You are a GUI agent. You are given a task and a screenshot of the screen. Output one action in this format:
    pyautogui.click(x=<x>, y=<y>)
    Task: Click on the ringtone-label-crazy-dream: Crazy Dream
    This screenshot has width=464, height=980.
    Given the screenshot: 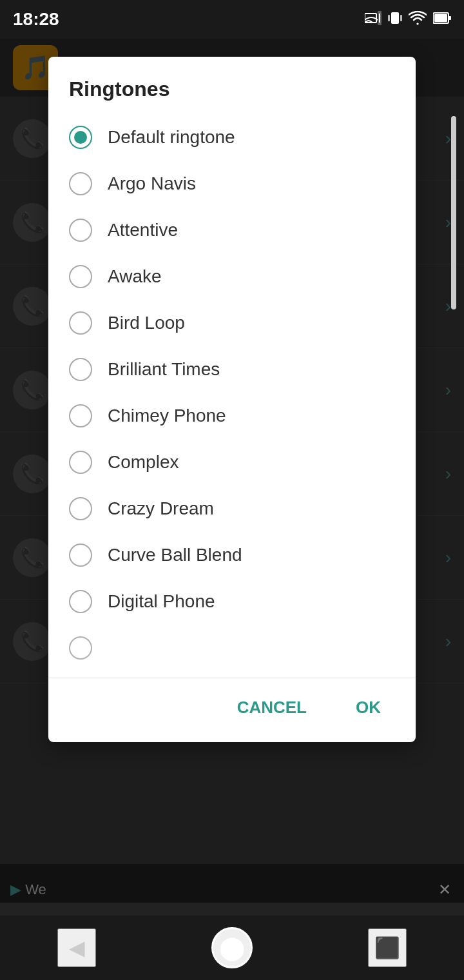 What is the action you would take?
    pyautogui.click(x=161, y=509)
    